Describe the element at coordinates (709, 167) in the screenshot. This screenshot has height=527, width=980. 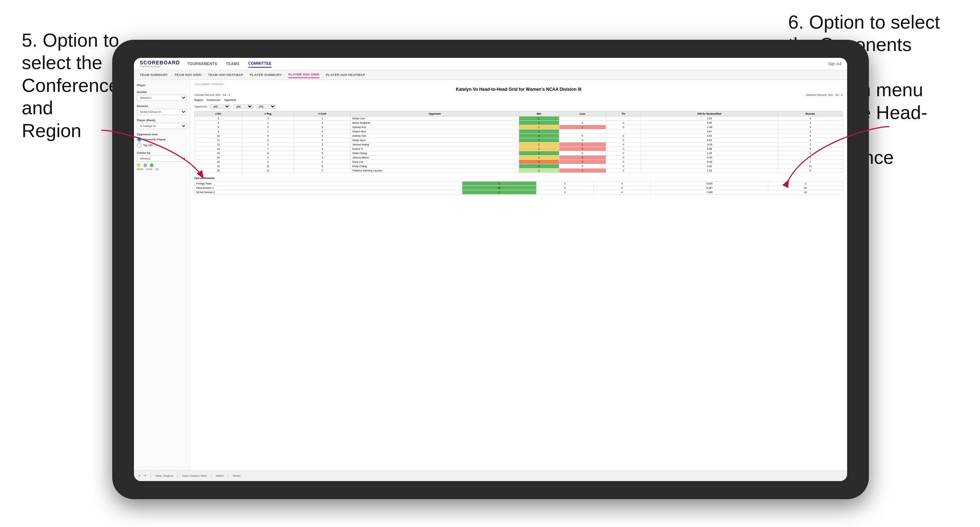
I see `cell-diff: 0.30` at that location.